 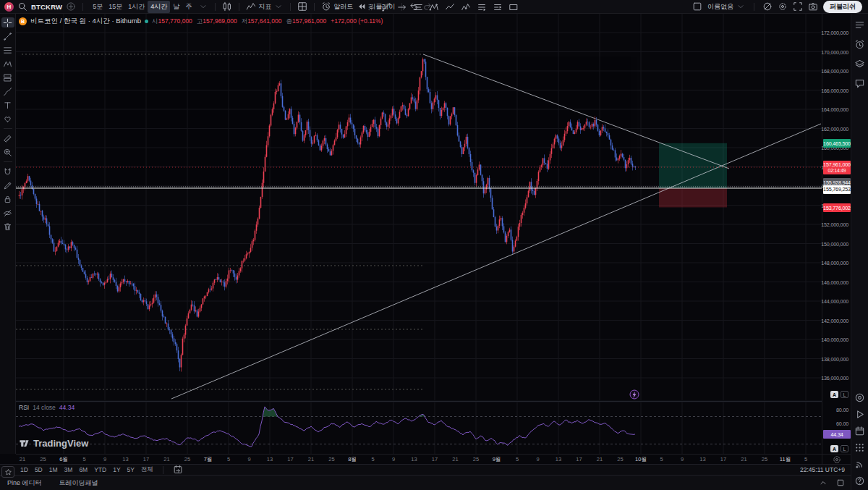 I want to click on clock-timezone: 22:45:11 UTC+9, so click(x=822, y=470).